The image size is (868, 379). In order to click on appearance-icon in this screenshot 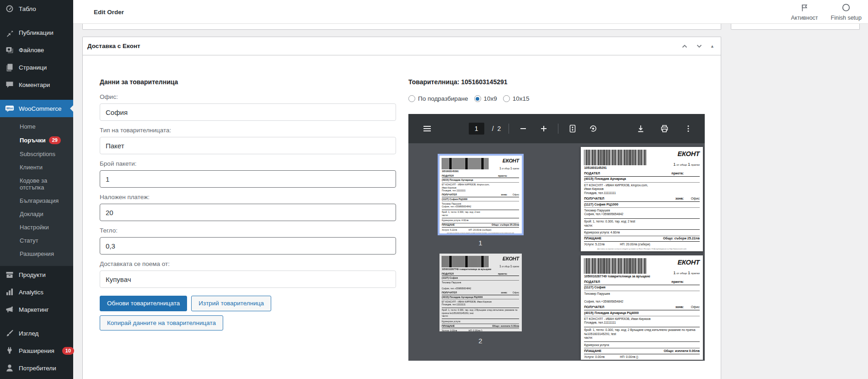, I will do `click(10, 333)`.